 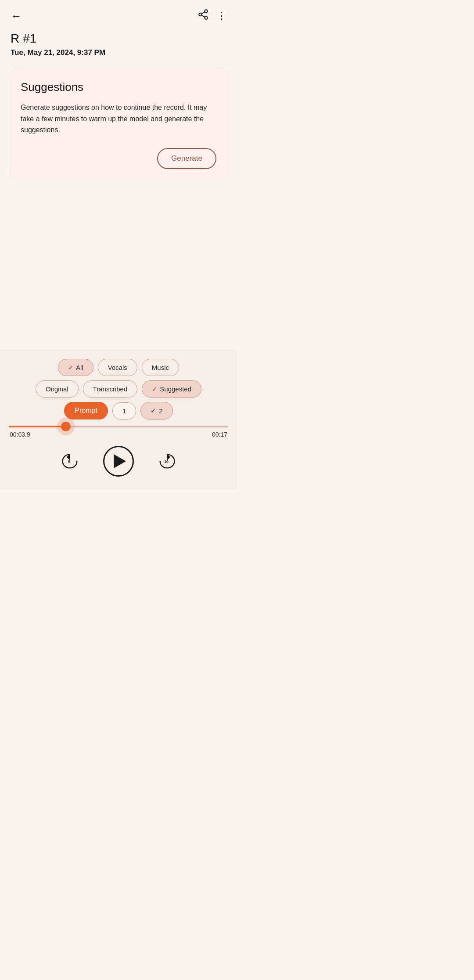 I want to click on check-icon: ✓, so click(x=71, y=368).